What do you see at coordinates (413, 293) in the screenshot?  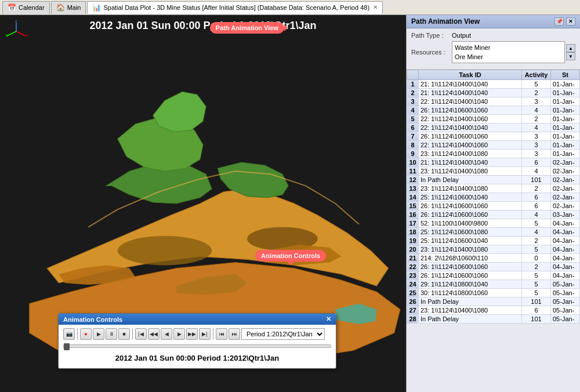 I see `cell-row-num: 25` at bounding box center [413, 293].